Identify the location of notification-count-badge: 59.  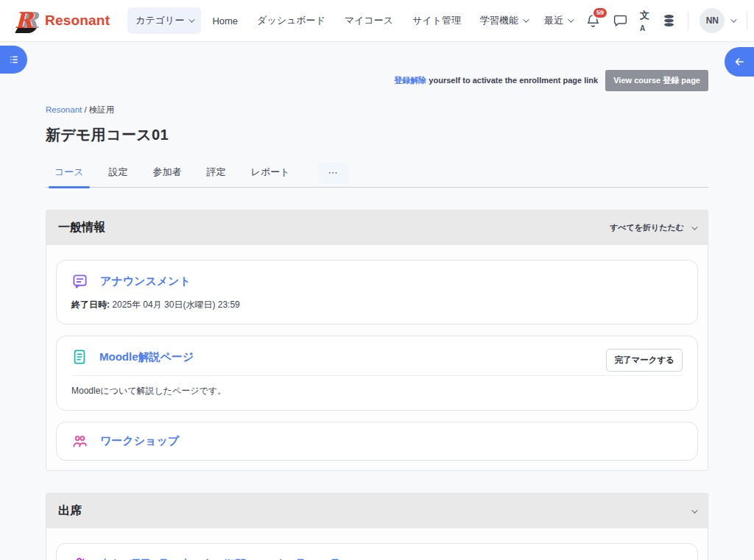
(600, 13).